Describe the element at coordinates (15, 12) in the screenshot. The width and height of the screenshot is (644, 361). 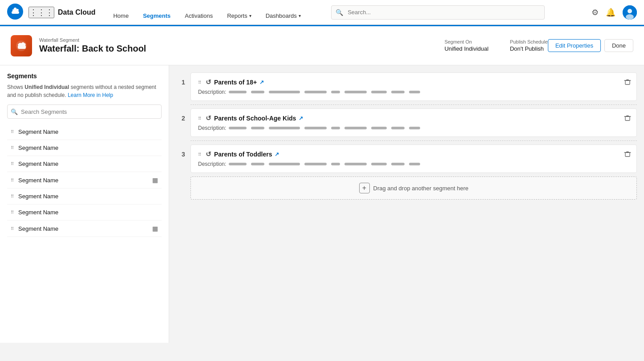
I see `sf-logo` at that location.